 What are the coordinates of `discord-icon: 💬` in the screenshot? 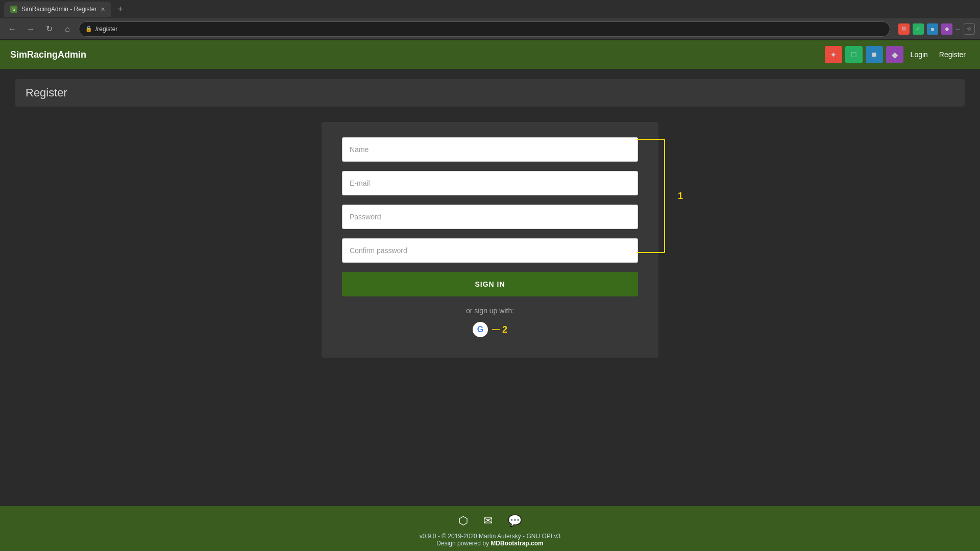 It's located at (514, 521).